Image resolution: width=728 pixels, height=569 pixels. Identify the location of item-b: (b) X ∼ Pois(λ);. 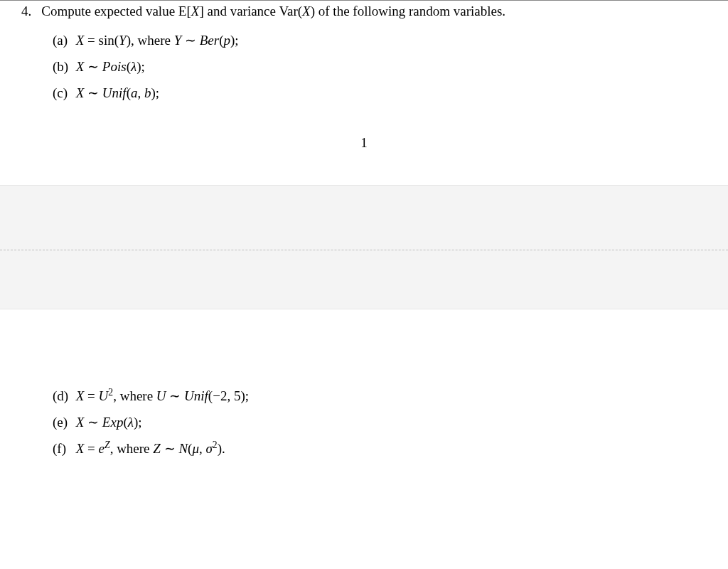
(380, 67).